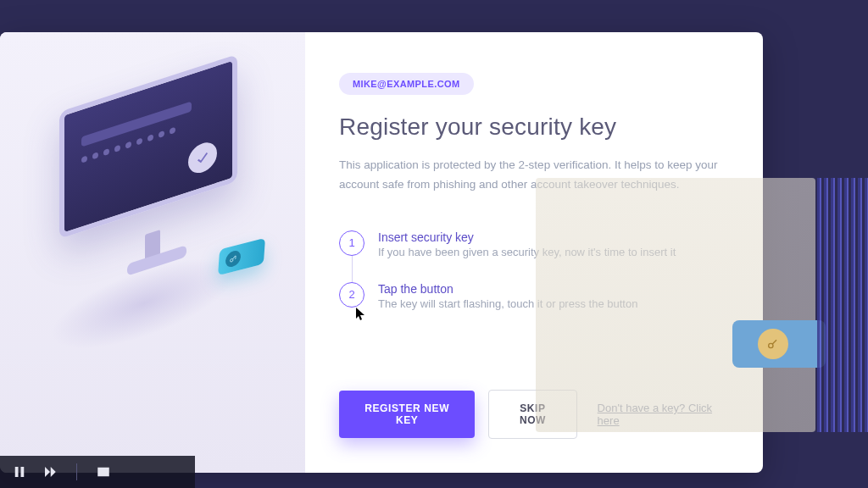 This screenshot has width=868, height=488. What do you see at coordinates (532, 414) in the screenshot?
I see `skip-button: SKIP NOW` at bounding box center [532, 414].